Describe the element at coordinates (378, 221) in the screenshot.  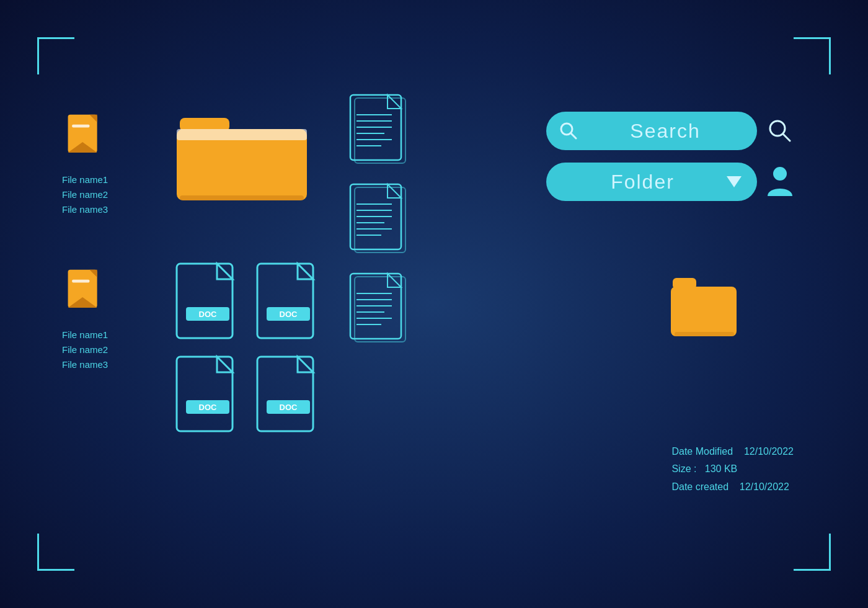
I see `doc-outline-column` at that location.